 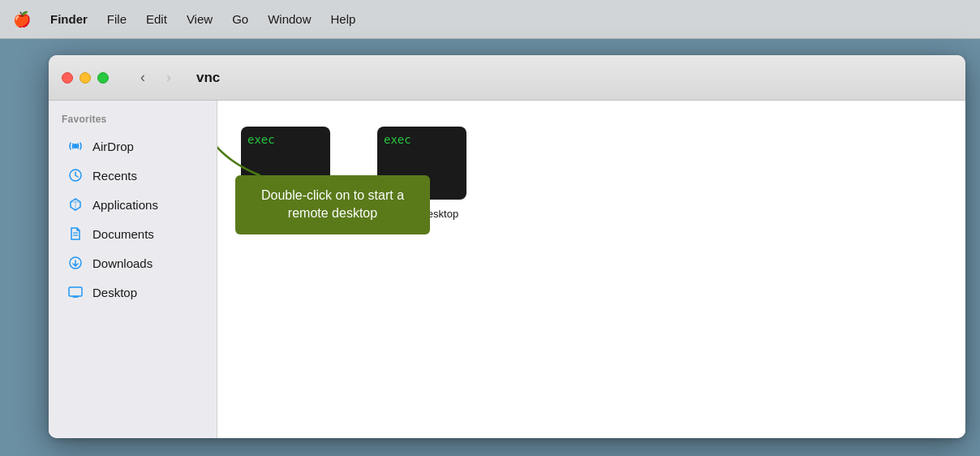 I want to click on menu-view: View, so click(x=200, y=19).